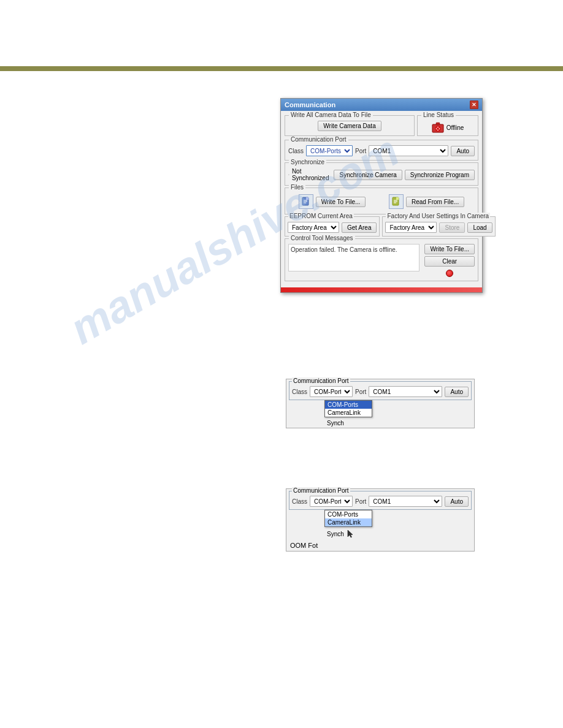 This screenshot has width=563, height=728. What do you see at coordinates (381, 150) in the screenshot?
I see `comm-port-section: Communication Port Class COM-Ports Port …` at bounding box center [381, 150].